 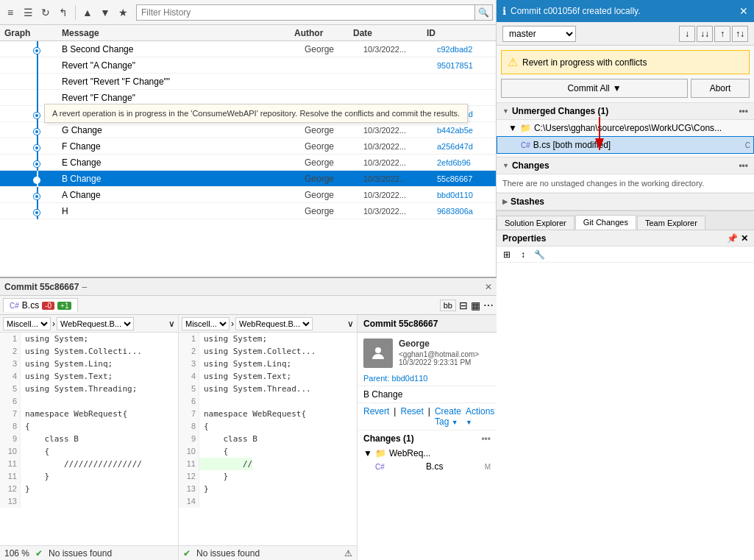 I want to click on code-line: 11 //, so click(x=268, y=464).